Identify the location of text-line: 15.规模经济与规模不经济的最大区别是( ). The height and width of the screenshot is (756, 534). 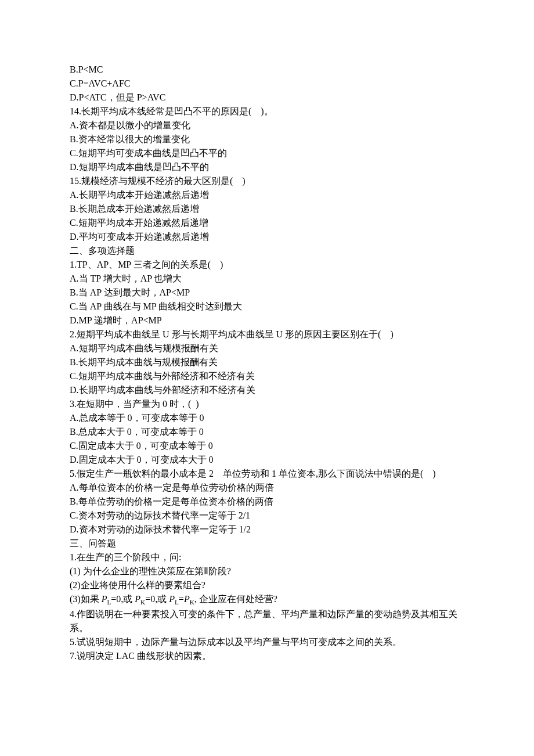
(267, 181).